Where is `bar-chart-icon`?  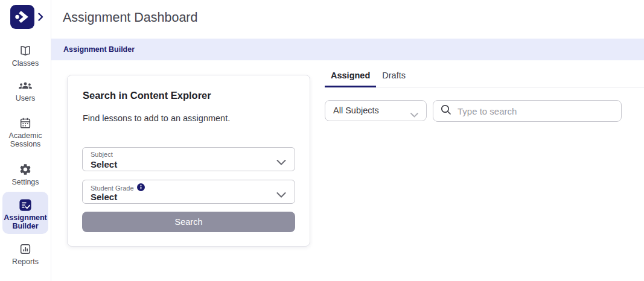
bar-chart-icon is located at coordinates (25, 249).